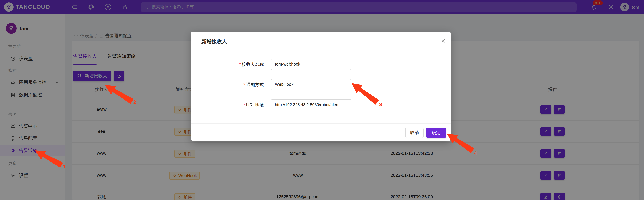 The height and width of the screenshot is (200, 644). I want to click on cancel-button: 取消, so click(414, 133).